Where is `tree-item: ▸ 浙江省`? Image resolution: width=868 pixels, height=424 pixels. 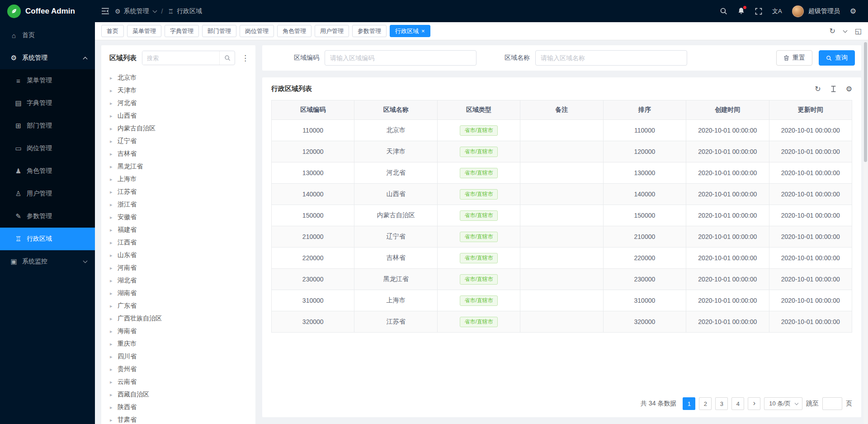 tree-item: ▸ 浙江省 is located at coordinates (178, 205).